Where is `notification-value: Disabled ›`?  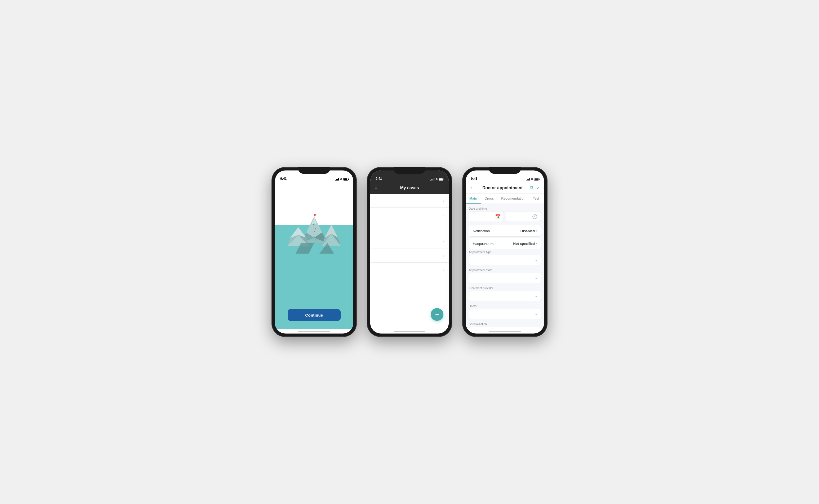 notification-value: Disabled › is located at coordinates (529, 231).